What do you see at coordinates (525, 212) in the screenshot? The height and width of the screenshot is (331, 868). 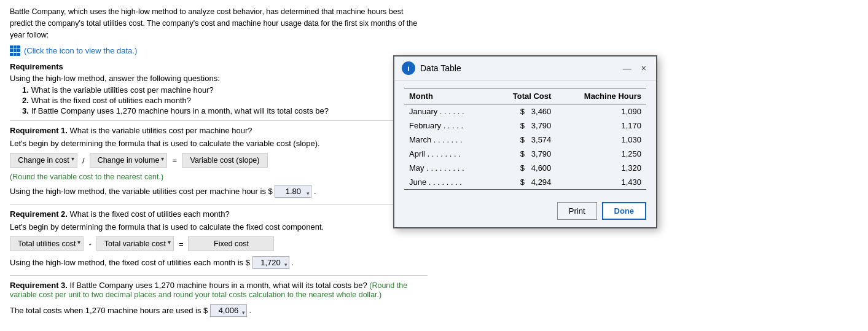 I see `modal-footer: Print Done` at bounding box center [525, 212].